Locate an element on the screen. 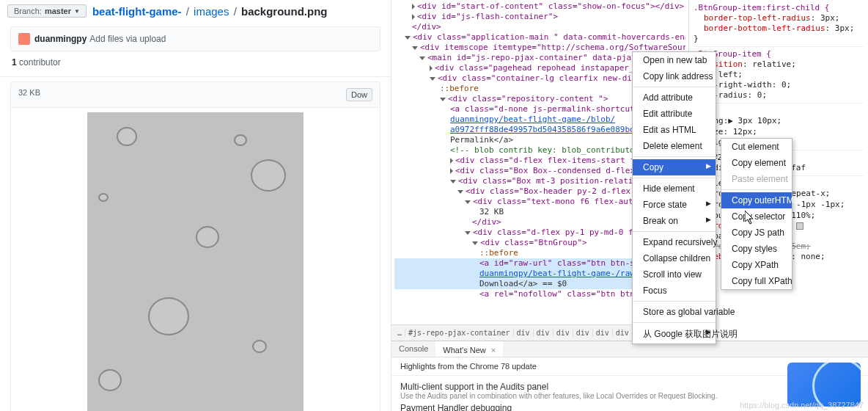 Image resolution: width=868 pixels, height=411 pixels. css-property: er-radius: 0; is located at coordinates (779, 95).